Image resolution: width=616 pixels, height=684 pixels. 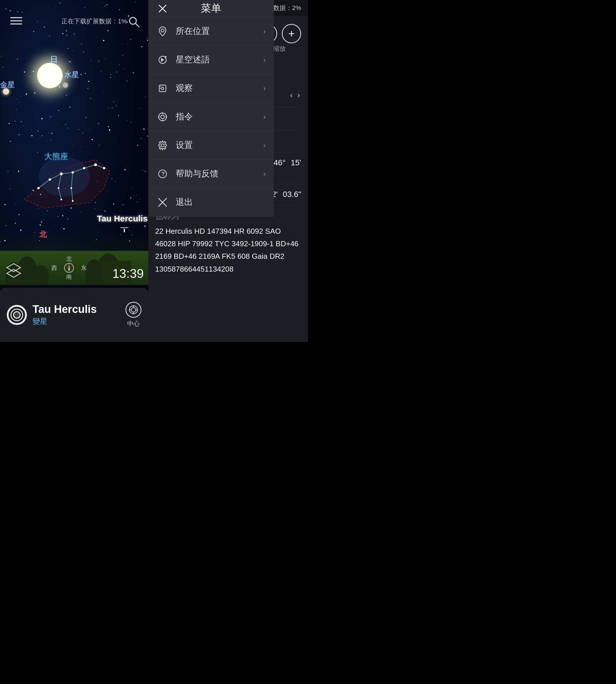 I want to click on bottom-info-bar: Tau Herculis 變星 中心, so click(x=74, y=315).